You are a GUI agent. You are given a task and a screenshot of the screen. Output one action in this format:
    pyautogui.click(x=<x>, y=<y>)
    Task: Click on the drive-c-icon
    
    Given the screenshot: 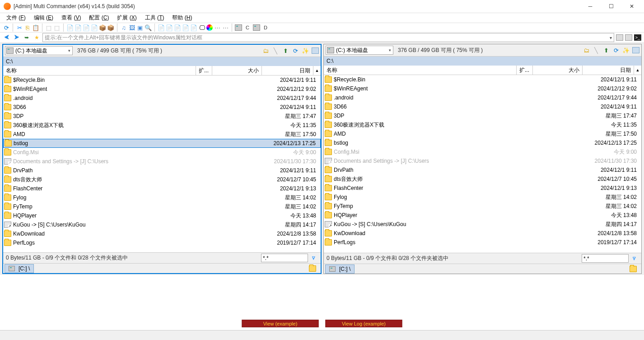 What is the action you would take?
    pyautogui.click(x=238, y=28)
    